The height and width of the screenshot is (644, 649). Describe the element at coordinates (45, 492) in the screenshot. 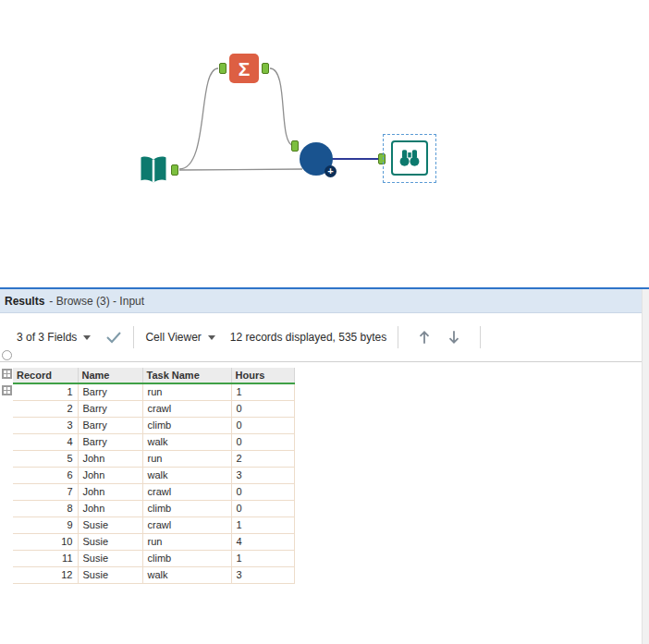

I see `table-cell: 7` at that location.